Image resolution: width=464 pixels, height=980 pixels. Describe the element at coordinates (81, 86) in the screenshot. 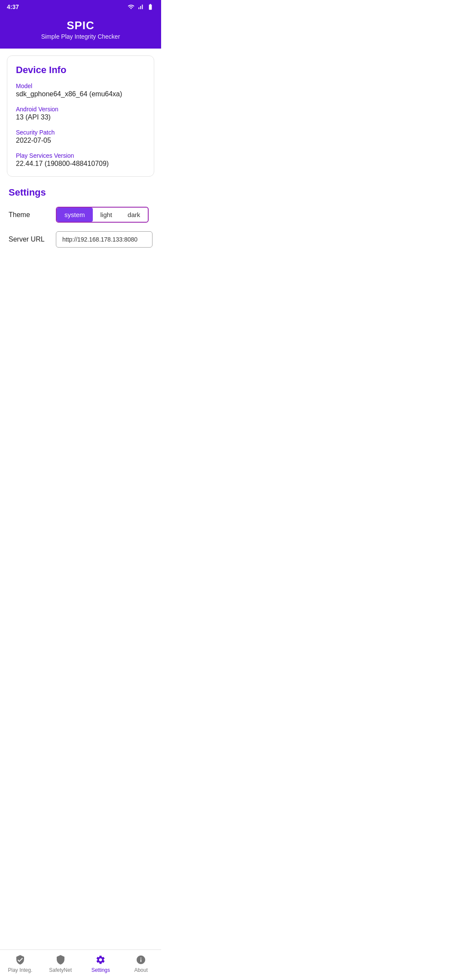

I see `model-label: Model` at that location.